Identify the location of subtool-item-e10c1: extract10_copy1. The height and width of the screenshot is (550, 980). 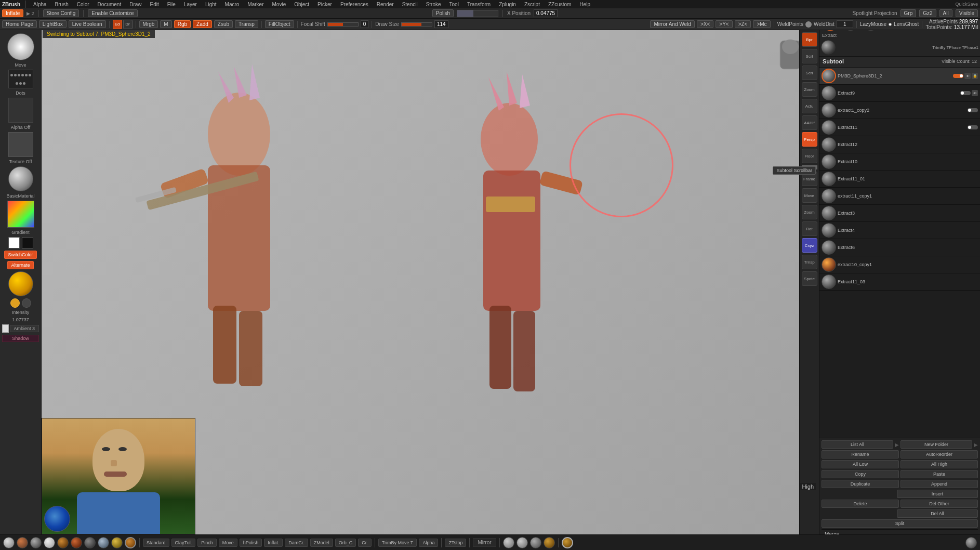
(900, 265).